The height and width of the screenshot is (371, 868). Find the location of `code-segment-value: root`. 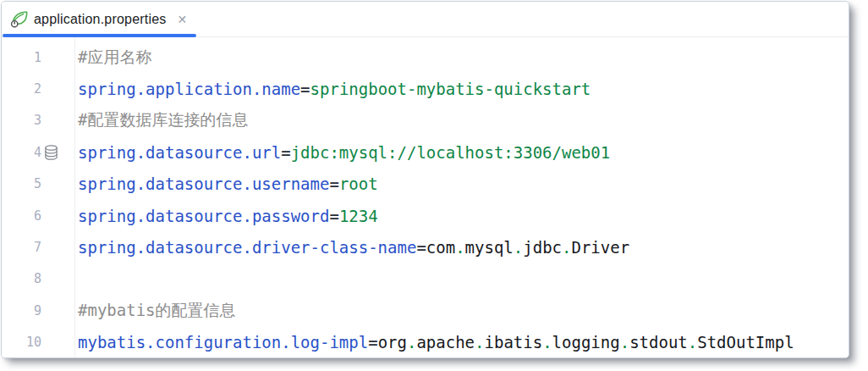

code-segment-value: root is located at coordinates (359, 184).